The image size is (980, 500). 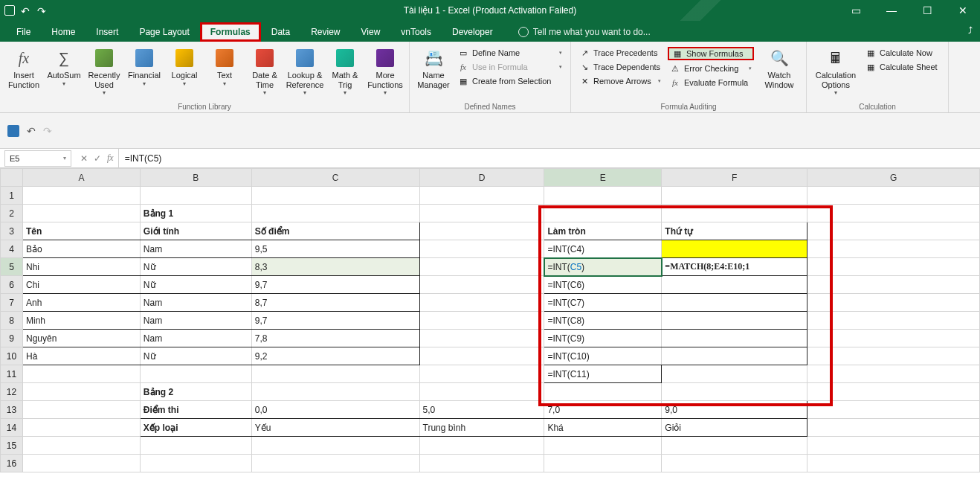 What do you see at coordinates (12, 428) in the screenshot?
I see `row-header: 14` at bounding box center [12, 428].